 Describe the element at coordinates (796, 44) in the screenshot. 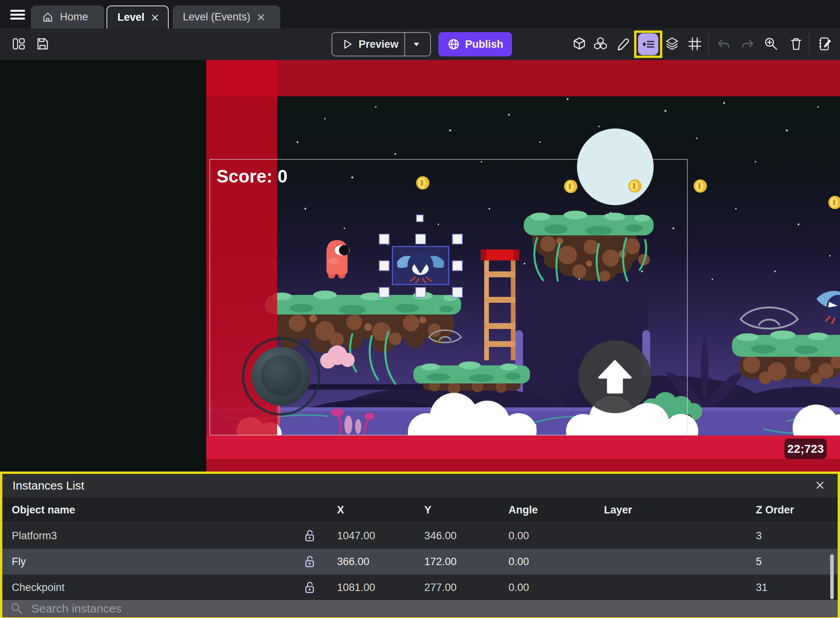

I see `trash-icon` at that location.